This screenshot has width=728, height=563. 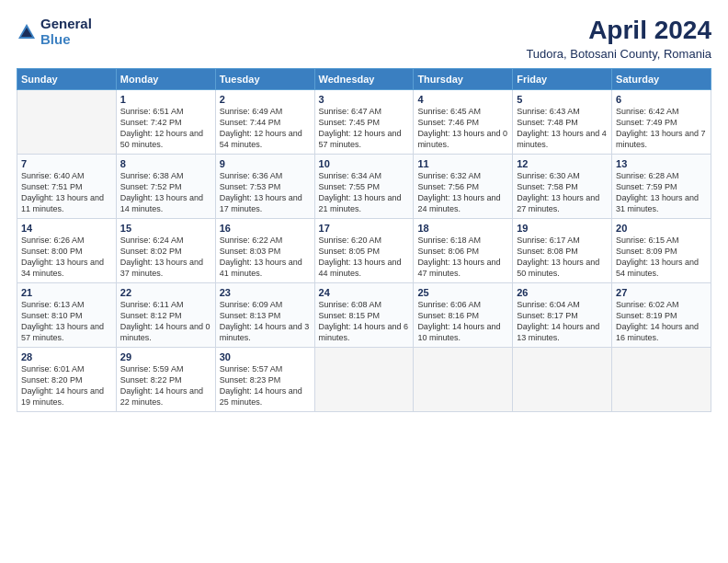 I want to click on day-number: 5, so click(x=563, y=99).